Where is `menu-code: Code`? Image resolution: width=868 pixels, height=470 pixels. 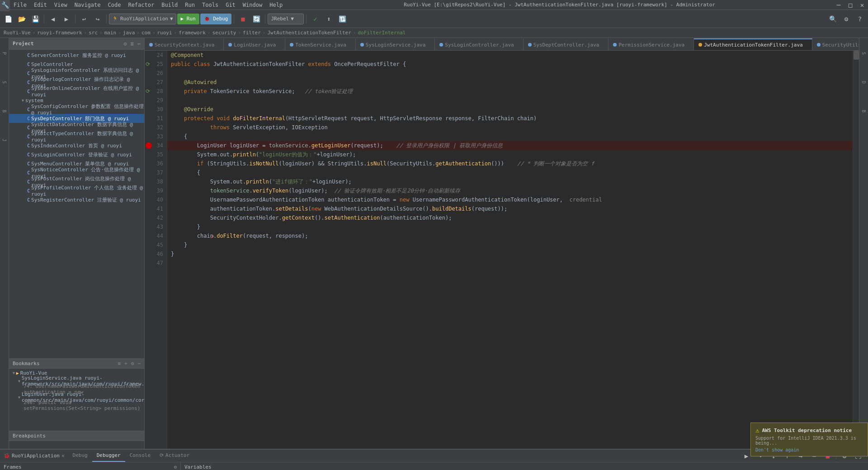
menu-code: Code is located at coordinates (115, 5).